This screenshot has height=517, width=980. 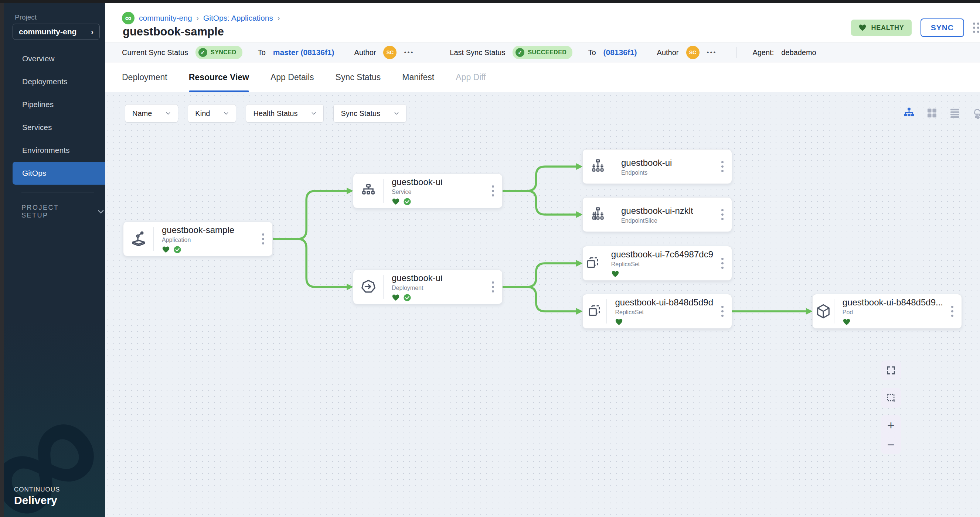 What do you see at coordinates (595, 311) in the screenshot?
I see `replicaset-icon` at bounding box center [595, 311].